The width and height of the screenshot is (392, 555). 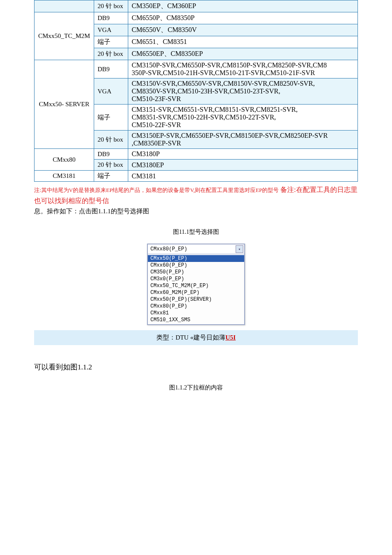 What do you see at coordinates (243, 154) in the screenshot?
I see `table-cell: CM3180P` at bounding box center [243, 154].